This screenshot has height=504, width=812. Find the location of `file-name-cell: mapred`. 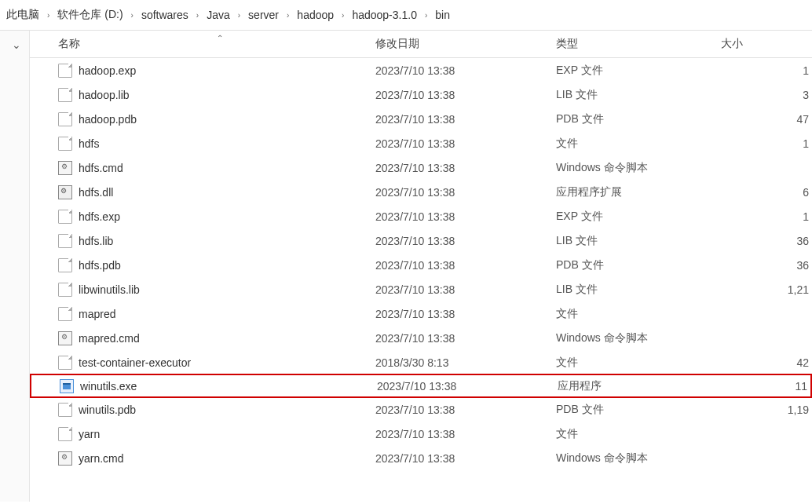

file-name-cell: mapred is located at coordinates (203, 314).